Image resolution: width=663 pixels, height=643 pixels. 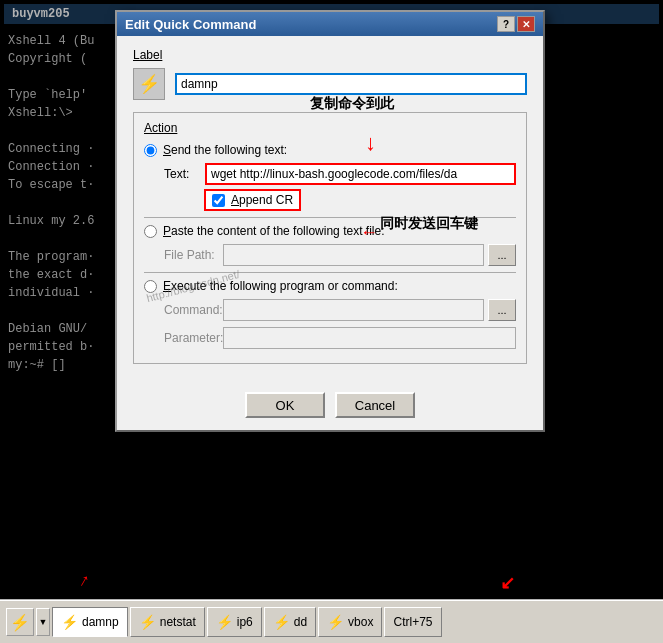 I want to click on ip6-icon: ⚡, so click(x=224, y=622).